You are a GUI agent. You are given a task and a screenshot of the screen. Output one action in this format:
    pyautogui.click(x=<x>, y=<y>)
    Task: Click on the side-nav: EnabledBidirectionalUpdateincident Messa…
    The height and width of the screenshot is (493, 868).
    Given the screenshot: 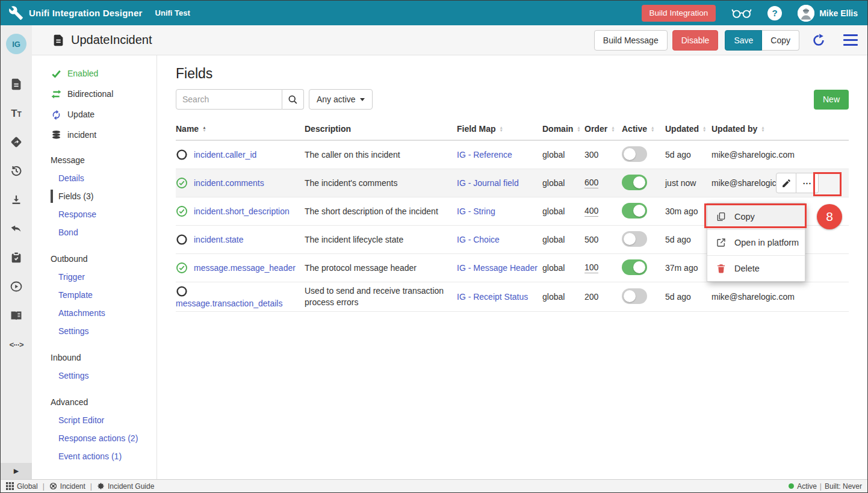 What is the action you would take?
    pyautogui.click(x=95, y=267)
    